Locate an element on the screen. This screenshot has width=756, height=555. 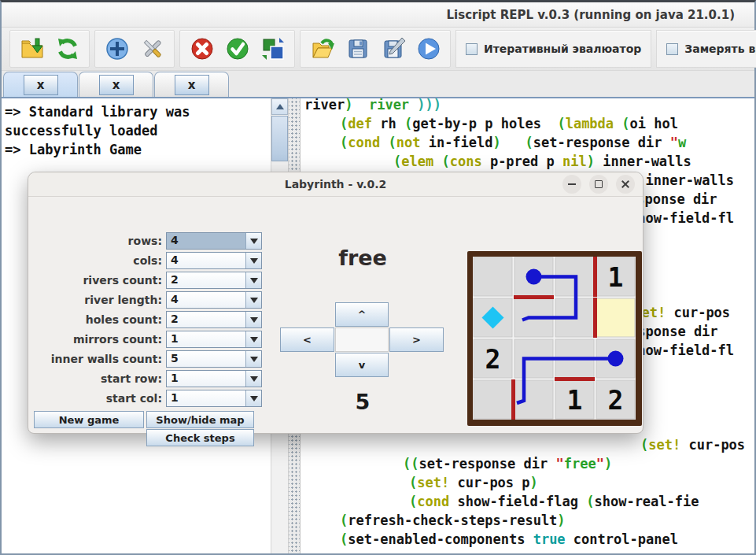
iterative-evaluator-checkbox is located at coordinates (472, 49).